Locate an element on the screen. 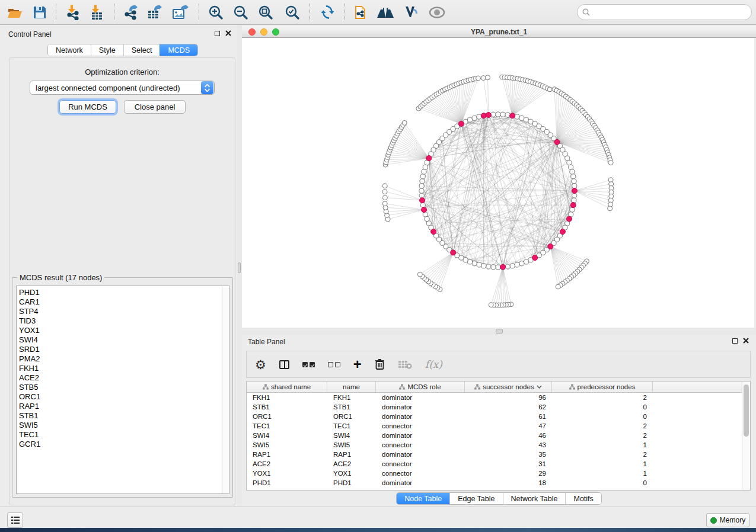 The height and width of the screenshot is (532, 756). vertical-splitter is located at coordinates (240, 265).